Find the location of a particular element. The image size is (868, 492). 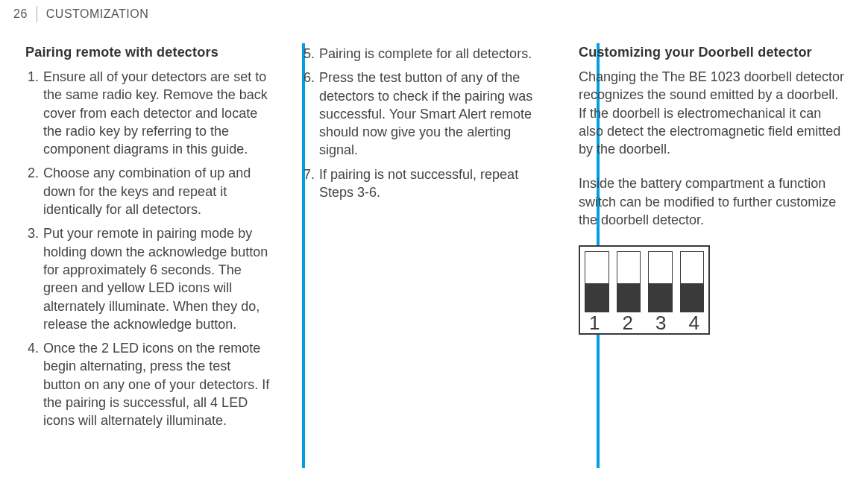

list-number: 6. is located at coordinates (310, 113).